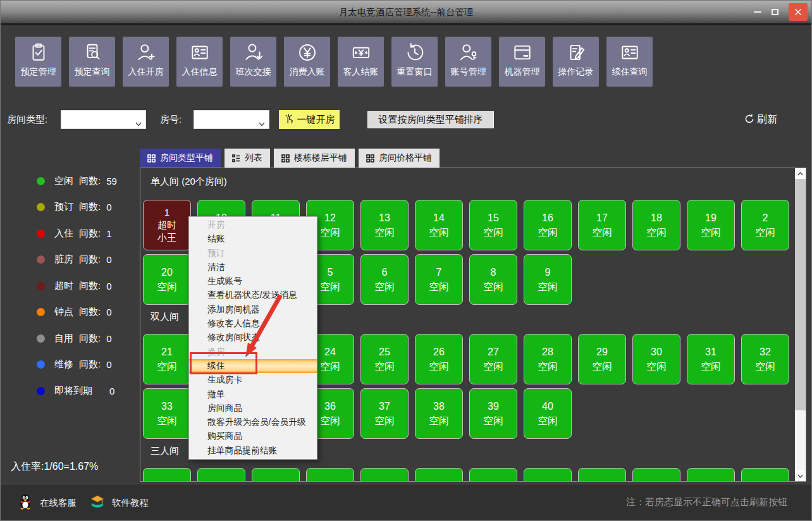 Image resolution: width=812 pixels, height=521 pixels. I want to click on toolbar-button-10: 机器管理, so click(522, 62).